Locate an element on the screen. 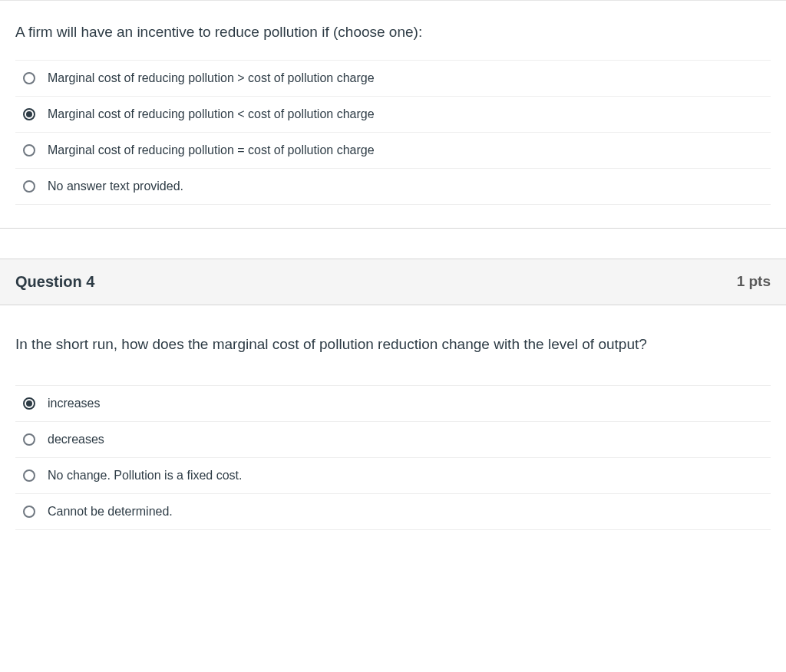 The width and height of the screenshot is (786, 672). option-label: No change. Pollution is a fixed cost. is located at coordinates (144, 476).